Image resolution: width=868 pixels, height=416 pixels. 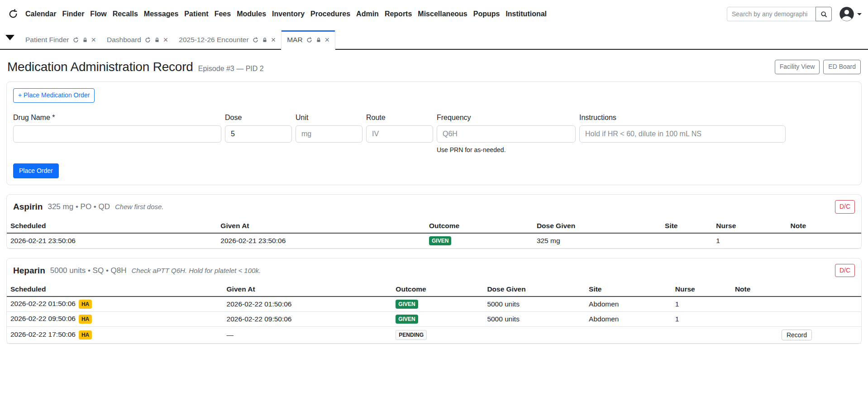 What do you see at coordinates (227, 40) in the screenshot?
I see `tab-encounter: 2025-12-26 Encounter ×` at bounding box center [227, 40].